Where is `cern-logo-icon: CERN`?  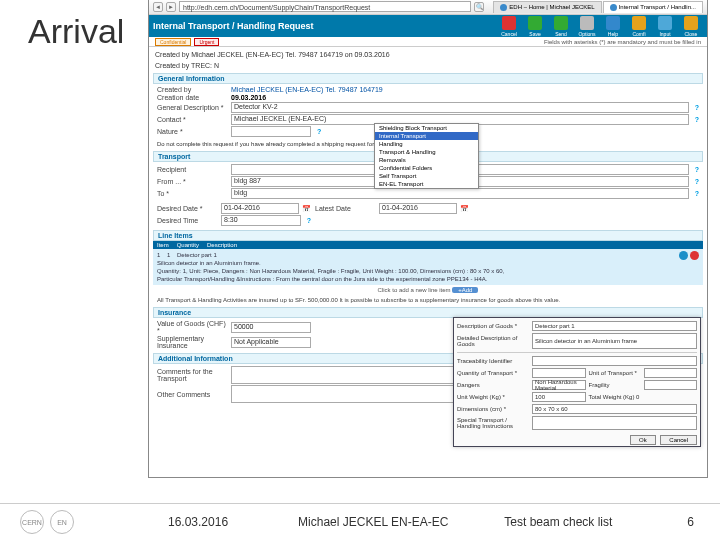
cern-logo-icon: CERN is located at coordinates (32, 522).